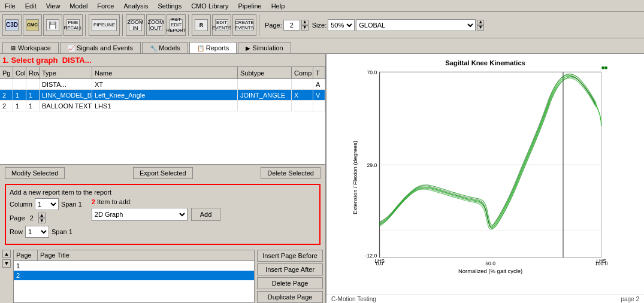 Image resolution: width=644 pixels, height=303 pixels. Describe the element at coordinates (42, 218) in the screenshot. I see `page-ctrl-spinbox: ▲ ▼` at that location.